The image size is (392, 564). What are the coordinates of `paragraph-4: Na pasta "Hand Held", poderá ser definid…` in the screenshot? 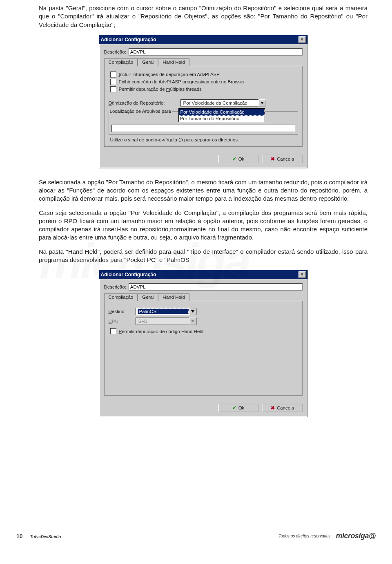 It's located at (203, 256).